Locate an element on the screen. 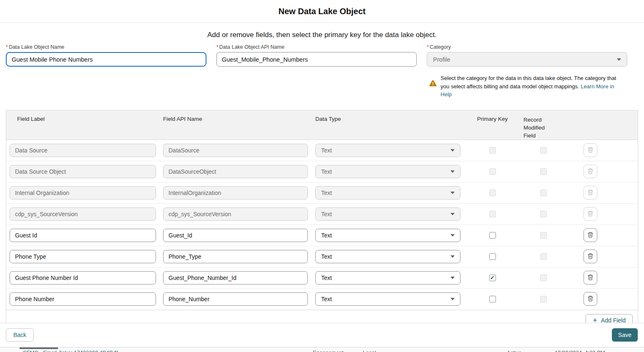  background-text-fragment: Active is located at coordinates (514, 351).